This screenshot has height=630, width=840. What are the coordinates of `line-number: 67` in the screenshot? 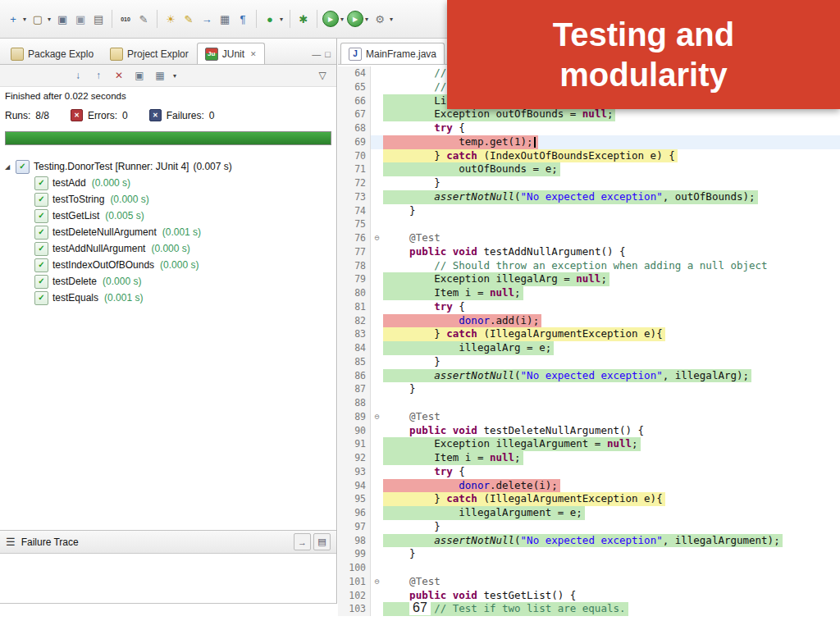 It's located at (354, 115).